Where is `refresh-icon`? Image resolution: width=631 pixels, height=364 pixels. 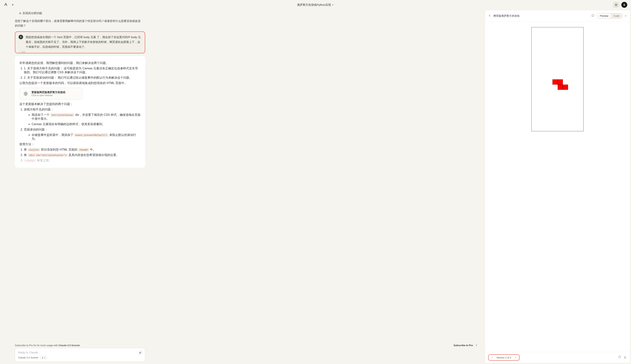
refresh-icon is located at coordinates (593, 16).